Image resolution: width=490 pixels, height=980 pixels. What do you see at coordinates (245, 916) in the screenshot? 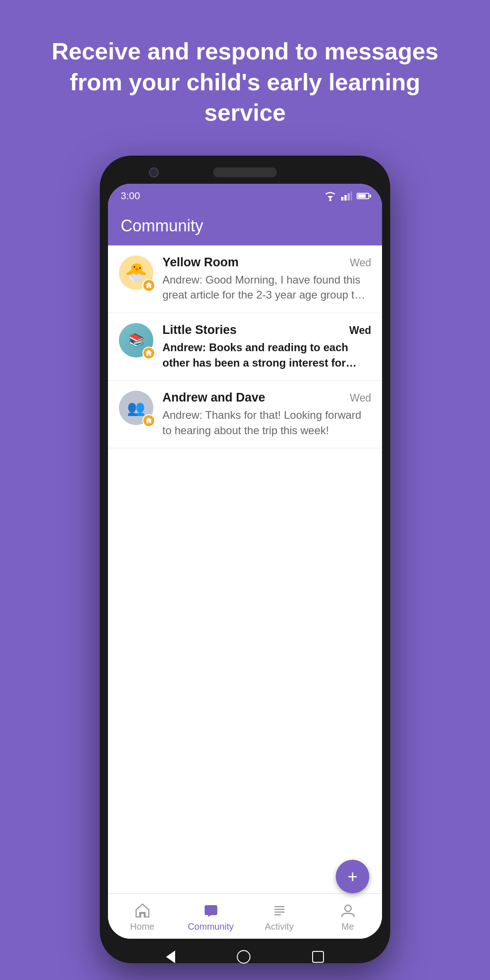
I see `bottom-navigation: Home Community` at bounding box center [245, 916].